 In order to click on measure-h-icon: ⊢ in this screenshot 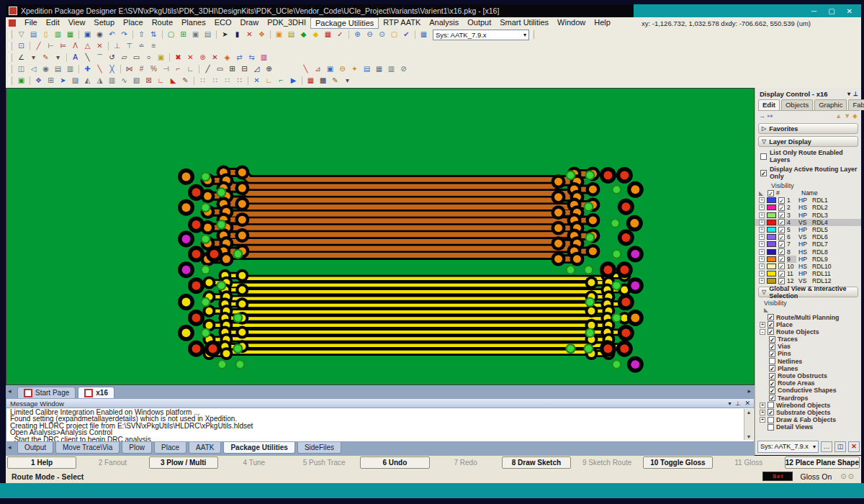, I will do `click(50, 46)`.